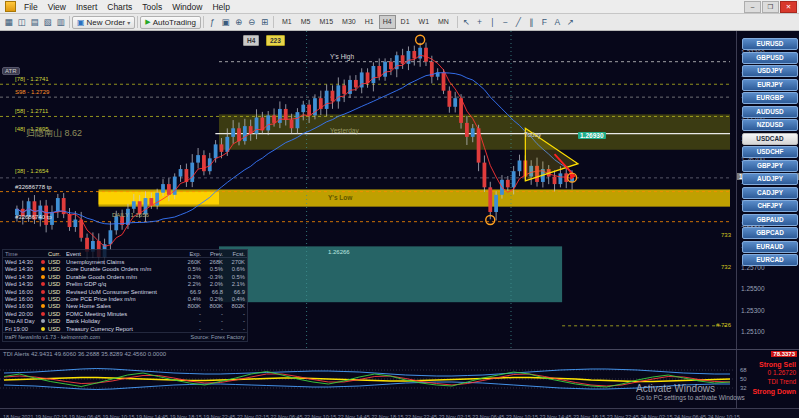  What do you see at coordinates (400, 413) in the screenshot?
I see `time-axis: 18 Nov 202119 Nov 02:1519 Nov 06:4519 No…` at bounding box center [400, 413].